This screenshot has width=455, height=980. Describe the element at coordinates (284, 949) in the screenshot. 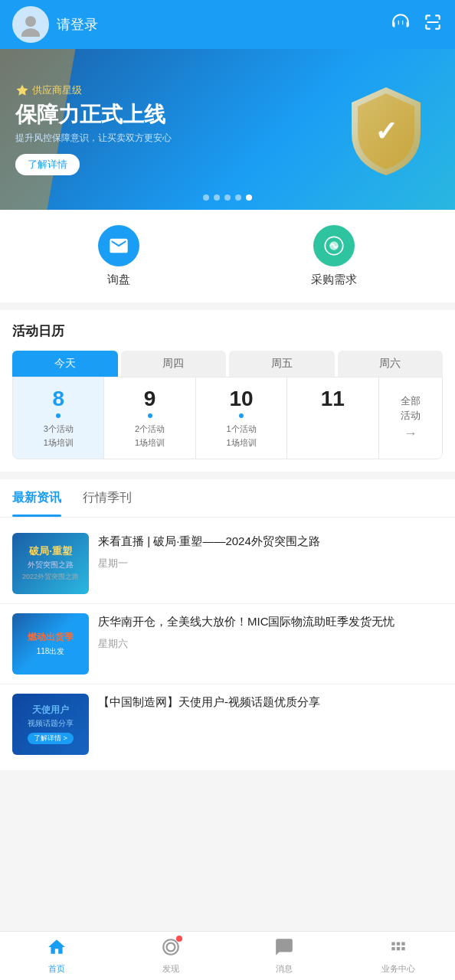

I see `messages-icon` at that location.